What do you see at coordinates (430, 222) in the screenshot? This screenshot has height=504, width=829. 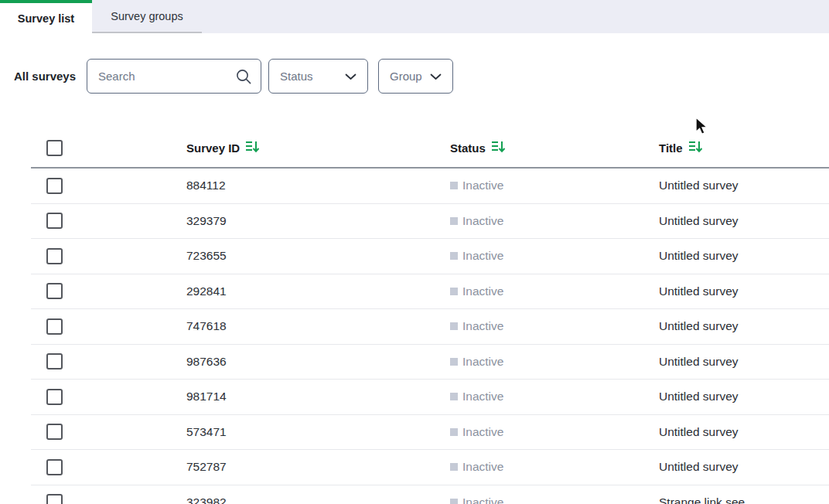 I see `table-row: 329379InactiveUntitled survey` at bounding box center [430, 222].